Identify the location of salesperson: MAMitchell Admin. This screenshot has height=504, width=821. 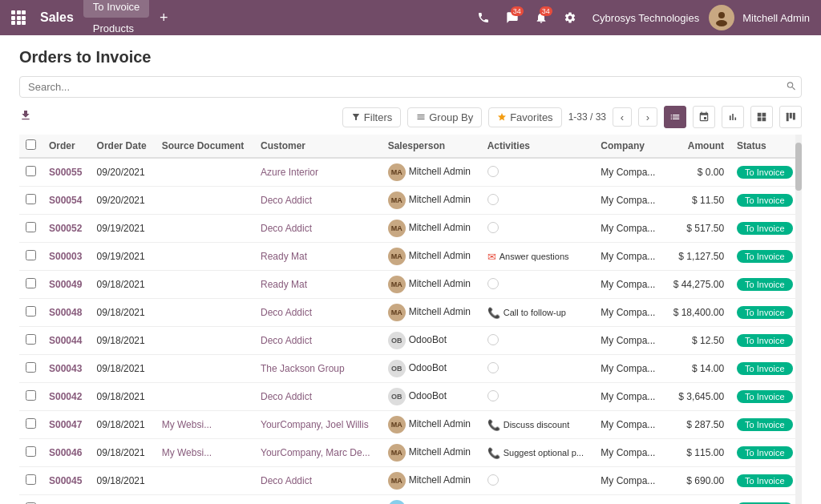
(431, 425).